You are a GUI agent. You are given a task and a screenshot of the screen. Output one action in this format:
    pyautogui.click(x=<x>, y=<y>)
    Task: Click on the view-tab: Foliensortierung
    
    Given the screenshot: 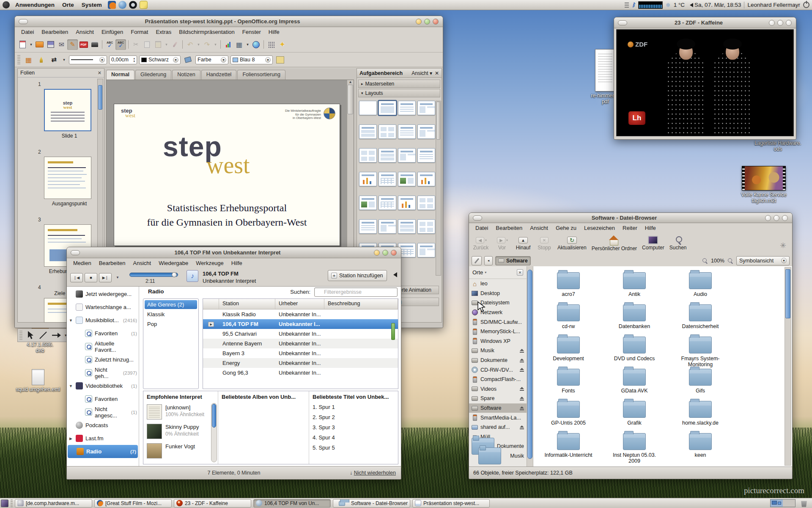 What is the action you would take?
    pyautogui.click(x=261, y=75)
    